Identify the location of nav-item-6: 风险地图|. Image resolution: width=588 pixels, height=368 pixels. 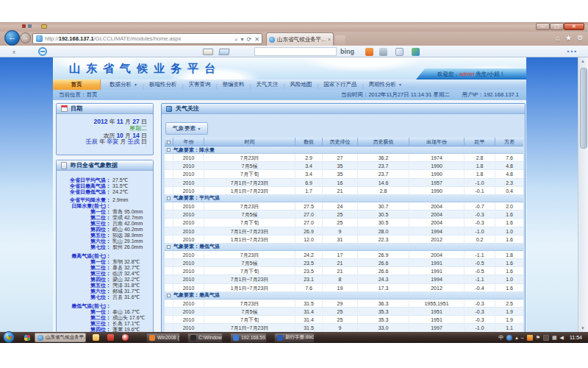
(301, 85).